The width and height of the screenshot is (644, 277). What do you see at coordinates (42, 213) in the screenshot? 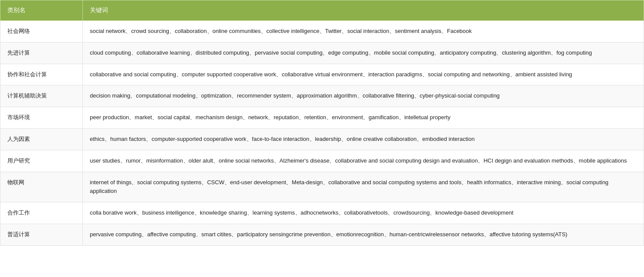
I see `category-cell: 合作工作` at bounding box center [42, 213].